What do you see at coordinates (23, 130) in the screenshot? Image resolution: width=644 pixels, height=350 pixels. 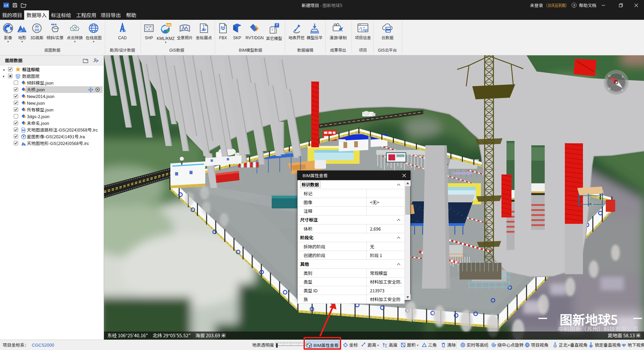 I see `svg-text: LRC` at bounding box center [23, 130].